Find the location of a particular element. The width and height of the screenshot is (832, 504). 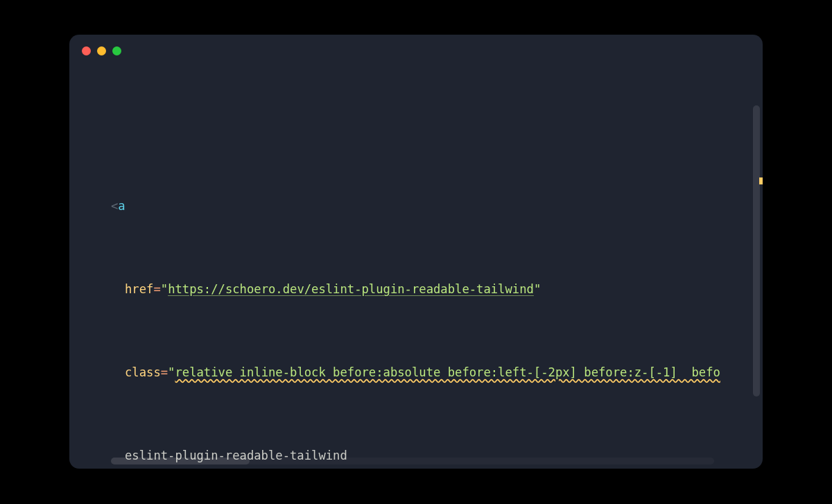

horizontal-scrollbar-thumb is located at coordinates (180, 461).